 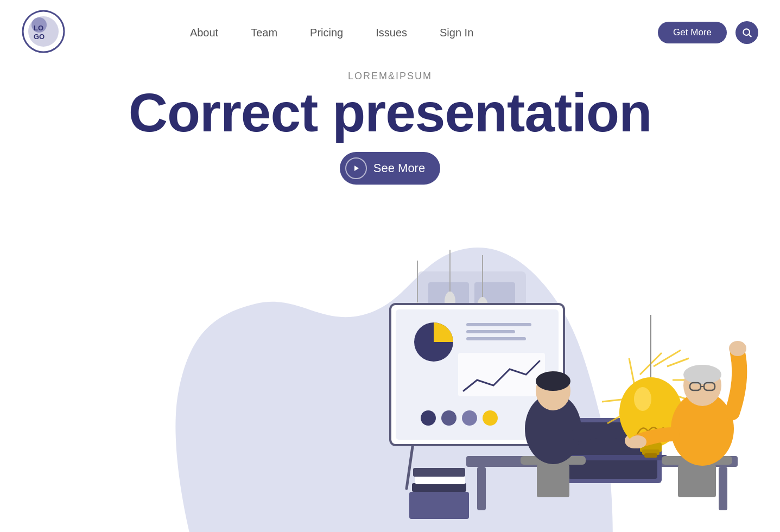 I want to click on svg-text: GO, so click(x=39, y=37).